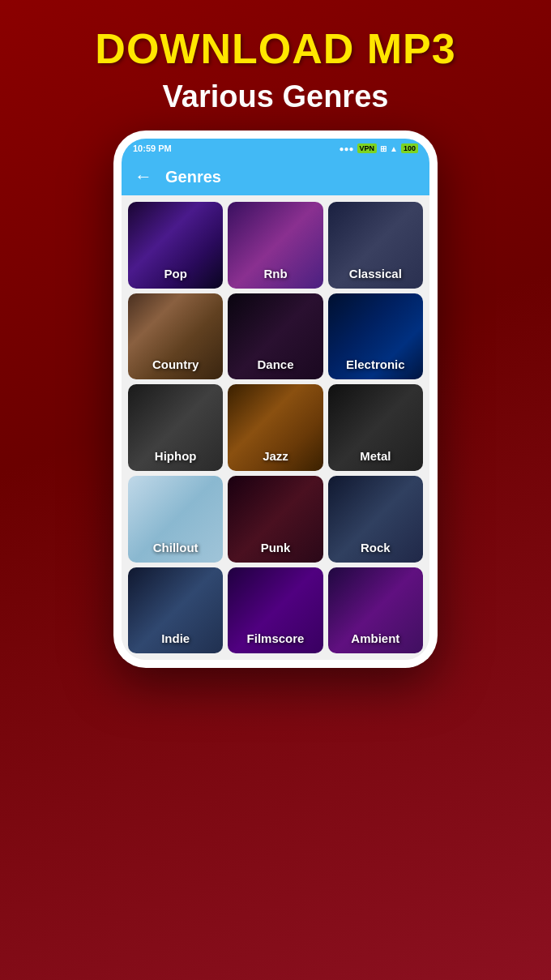  What do you see at coordinates (175, 337) in the screenshot?
I see `genre-tile-country: Country` at bounding box center [175, 337].